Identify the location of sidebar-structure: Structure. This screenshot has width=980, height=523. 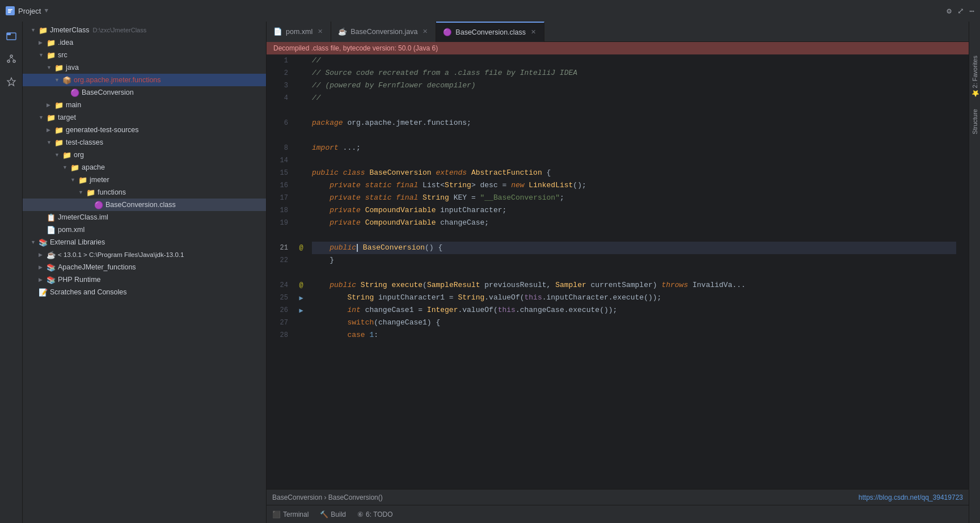
(975, 121).